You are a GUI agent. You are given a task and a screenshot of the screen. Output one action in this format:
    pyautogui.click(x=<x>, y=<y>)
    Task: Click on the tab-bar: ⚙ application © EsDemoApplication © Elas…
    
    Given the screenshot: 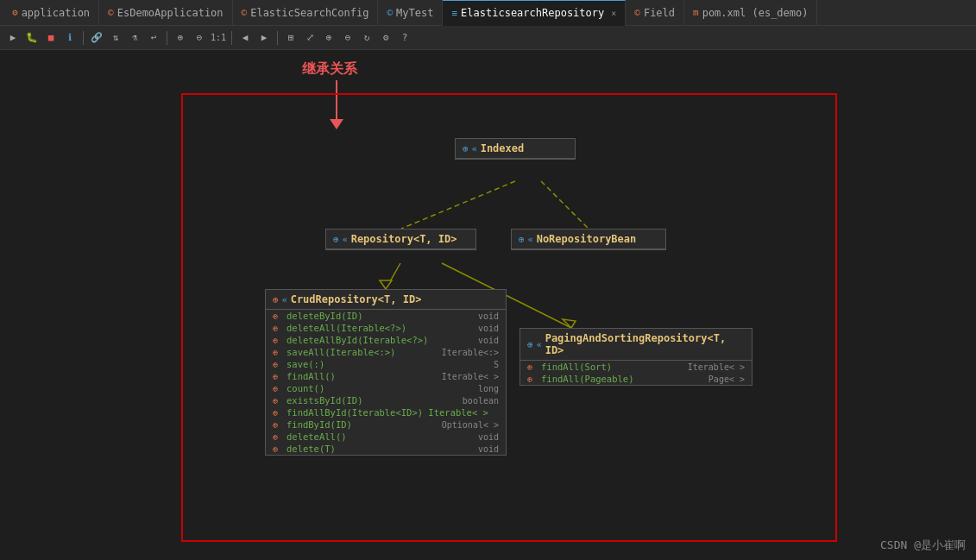 What is the action you would take?
    pyautogui.click(x=488, y=13)
    